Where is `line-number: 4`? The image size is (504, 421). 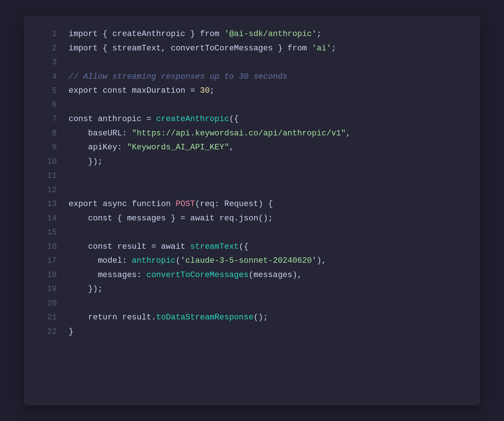
line-number: 4 is located at coordinates (53, 77).